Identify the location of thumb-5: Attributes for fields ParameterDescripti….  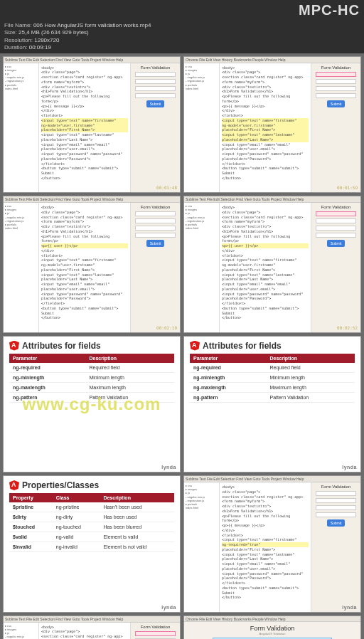
(92, 404).